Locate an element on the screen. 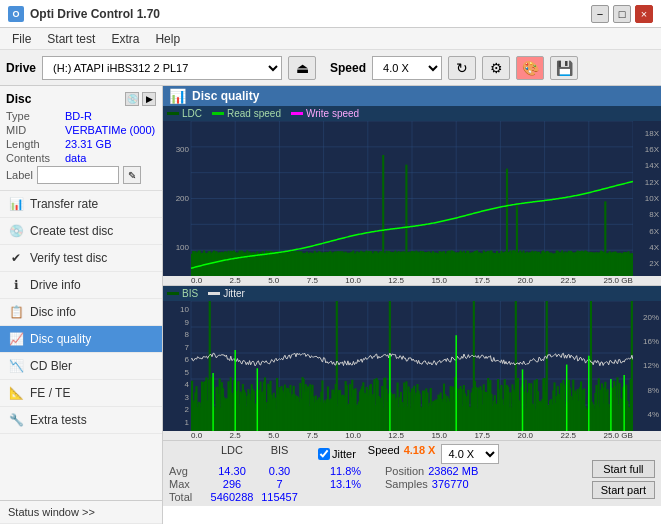 The image size is (661, 524). nav-icon-fe-te: 📐 is located at coordinates (16, 393).